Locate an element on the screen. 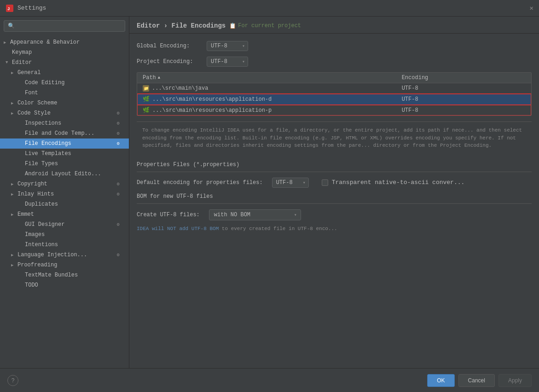 Image resolution: width=539 pixels, height=392 pixels. project-encoding-select: UTF-8 is located at coordinates (227, 62).